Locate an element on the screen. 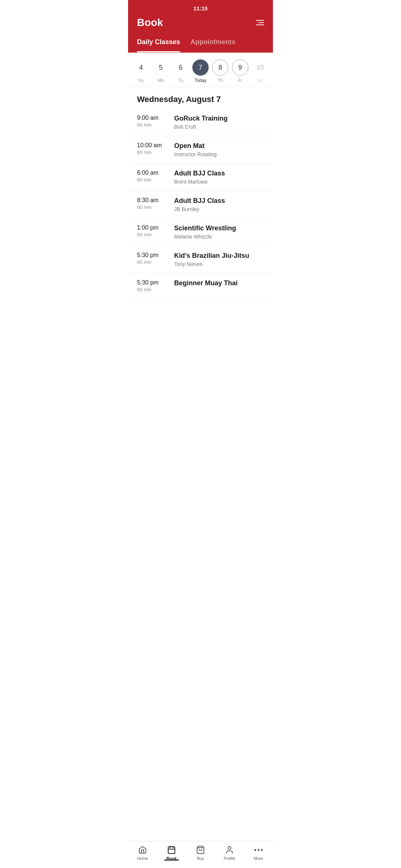 Image resolution: width=401 pixels, height=868 pixels. date-num-9: 9 is located at coordinates (240, 68).